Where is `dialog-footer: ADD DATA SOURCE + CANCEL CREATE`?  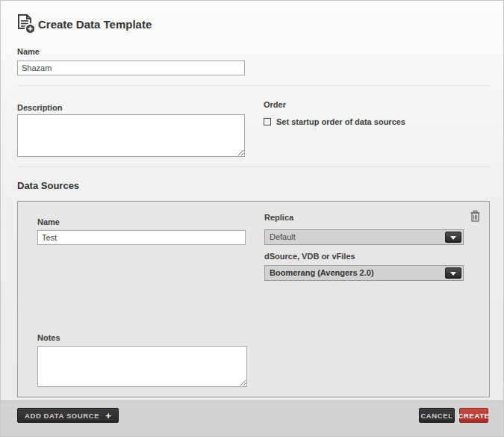
dialog-footer: ADD DATA SOURCE + CANCEL CREATE is located at coordinates (252, 418).